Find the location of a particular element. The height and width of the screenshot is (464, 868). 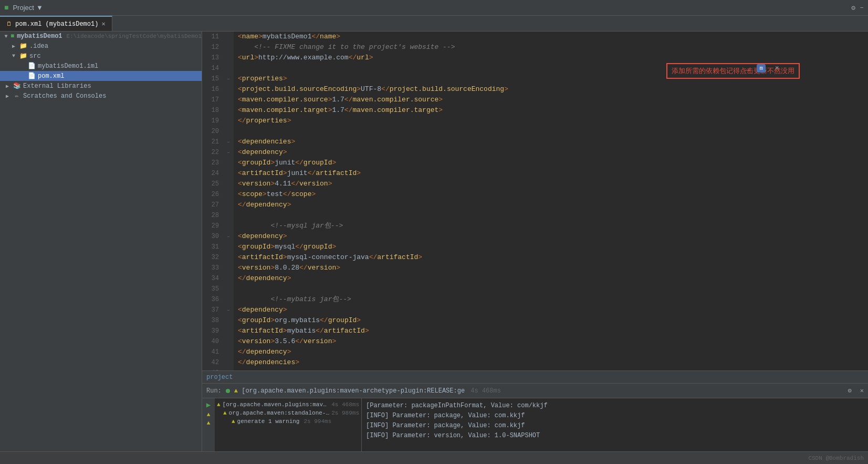

console-close-icon: ✕ is located at coordinates (862, 391).